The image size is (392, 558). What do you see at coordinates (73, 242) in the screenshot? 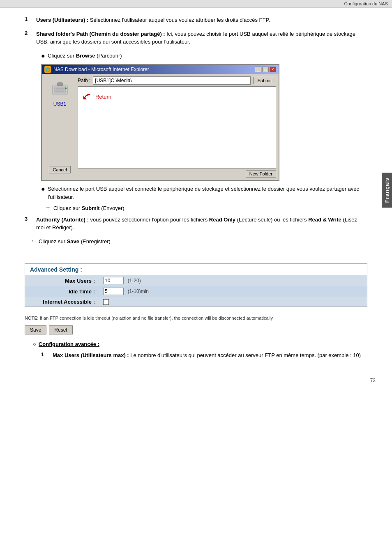
I see `arrow2-bold: Save` at bounding box center [73, 242].